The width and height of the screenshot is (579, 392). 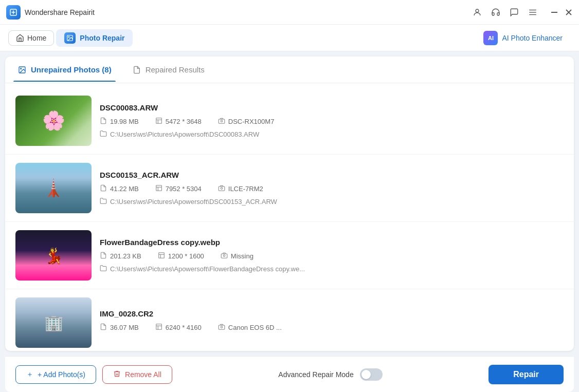 I want to click on file-name-4: IMG_0028.CR2, so click(x=332, y=313).